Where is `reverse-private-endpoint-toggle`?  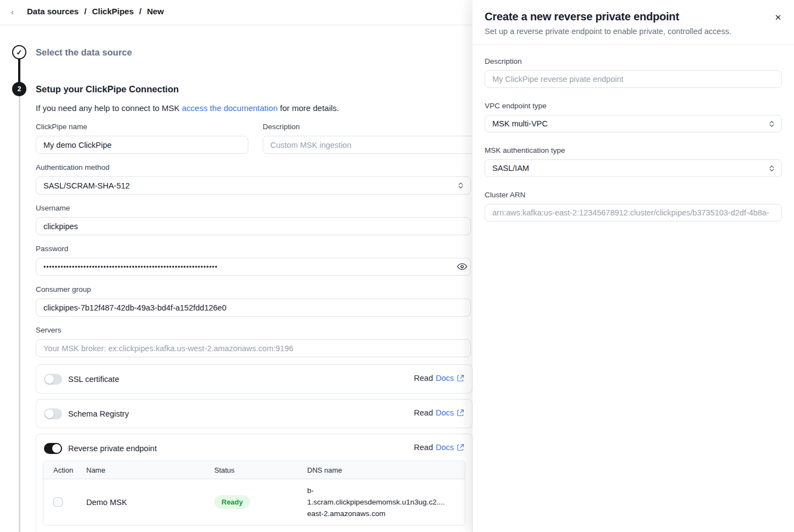
reverse-private-endpoint-toggle is located at coordinates (53, 448).